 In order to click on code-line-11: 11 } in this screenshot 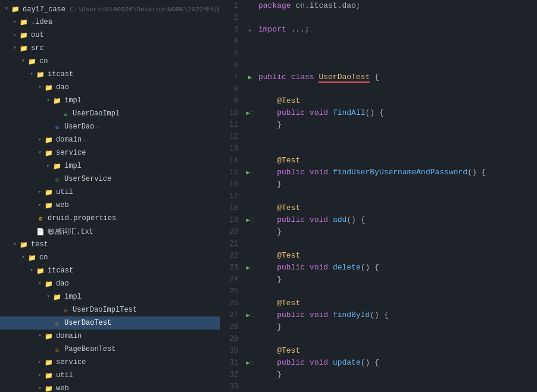, I will do `click(379, 125)`.